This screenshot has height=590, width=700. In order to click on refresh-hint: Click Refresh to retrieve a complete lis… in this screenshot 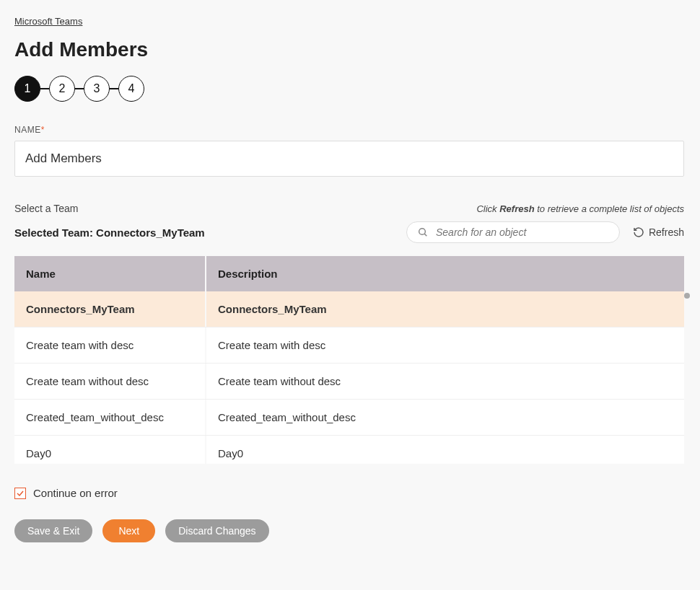, I will do `click(580, 209)`.